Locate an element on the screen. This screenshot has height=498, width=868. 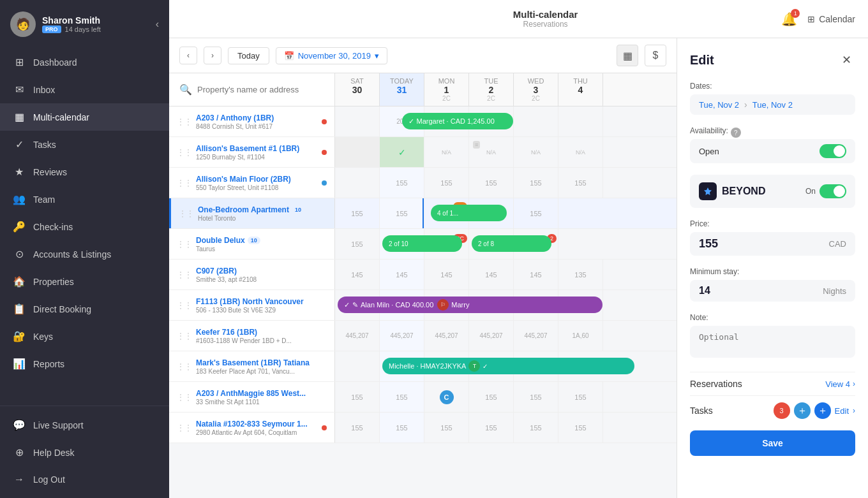
property-cell: ⋮⋮ Mark's Basement (1BR) Tatiana 183 Kee… is located at coordinates (252, 366).